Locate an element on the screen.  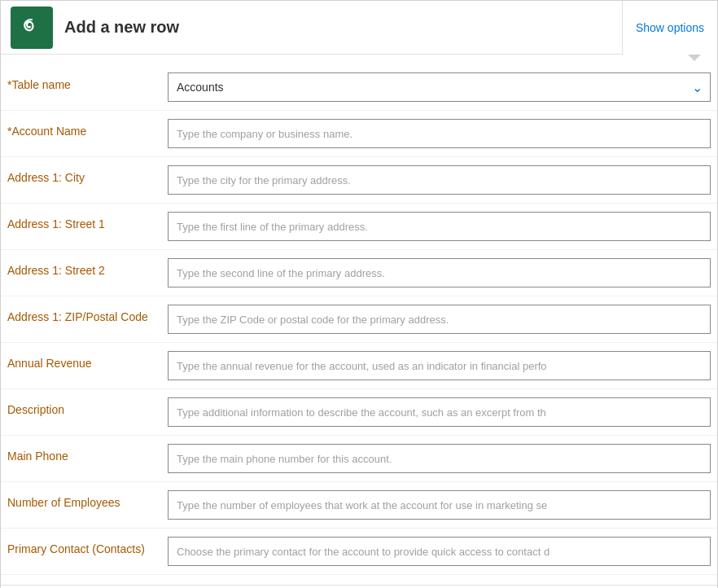
input-num-employees is located at coordinates (440, 505).